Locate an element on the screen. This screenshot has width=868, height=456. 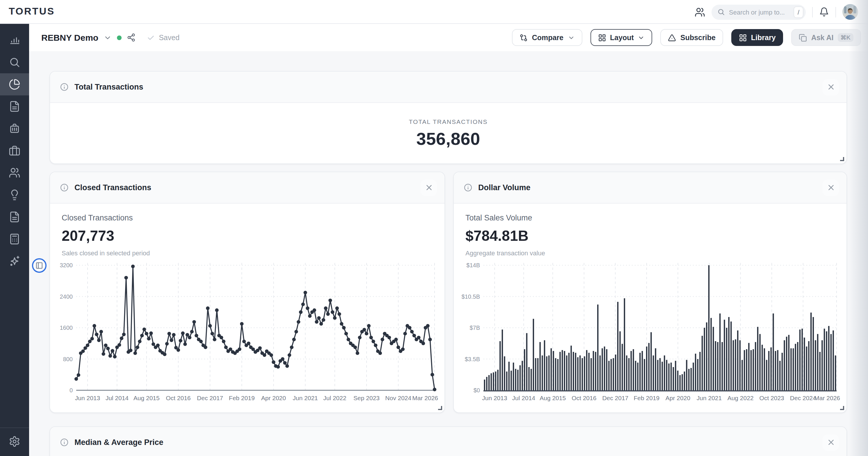
card-header: Total Transactions is located at coordinates (448, 87).